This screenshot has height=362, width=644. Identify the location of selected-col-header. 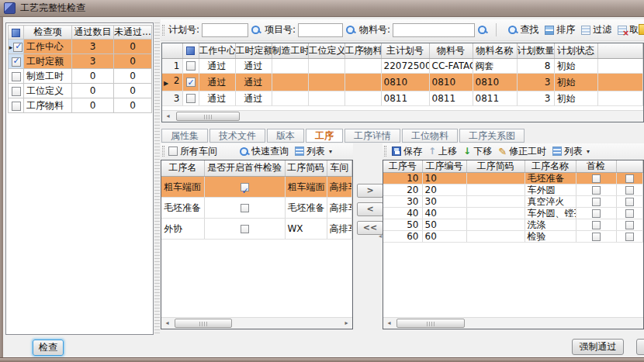
(630, 166).